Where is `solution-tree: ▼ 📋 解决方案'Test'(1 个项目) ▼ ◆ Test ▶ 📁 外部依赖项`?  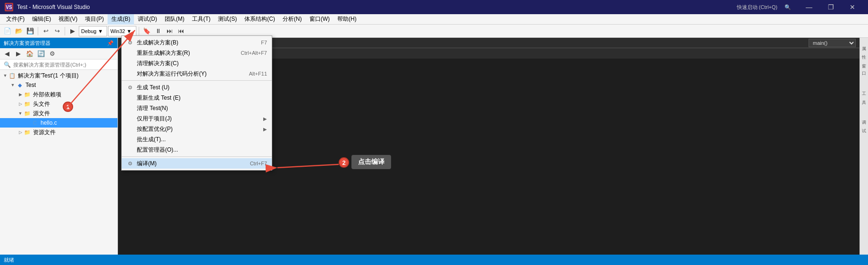 solution-tree: ▼ 📋 解决方案'Test'(1 个项目) ▼ ◆ Test ▶ 📁 外部依赖项 is located at coordinates (58, 162).